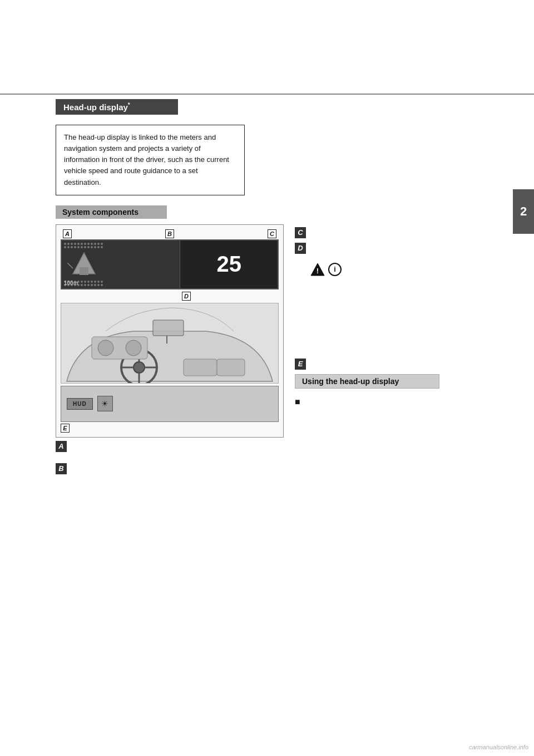 The width and height of the screenshot is (534, 756). Describe the element at coordinates (318, 269) in the screenshot. I see `warning-icon: !` at that location.